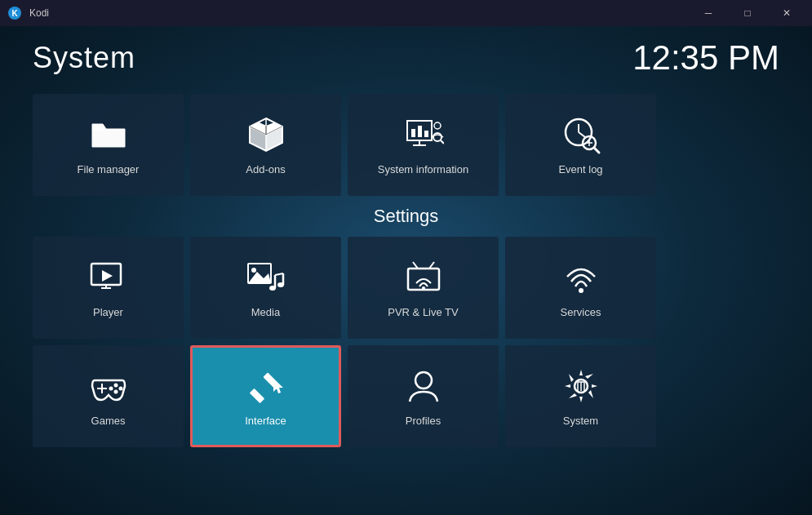 This screenshot has width=812, height=515. Describe the element at coordinates (108, 312) in the screenshot. I see `player-label: Player` at that location.